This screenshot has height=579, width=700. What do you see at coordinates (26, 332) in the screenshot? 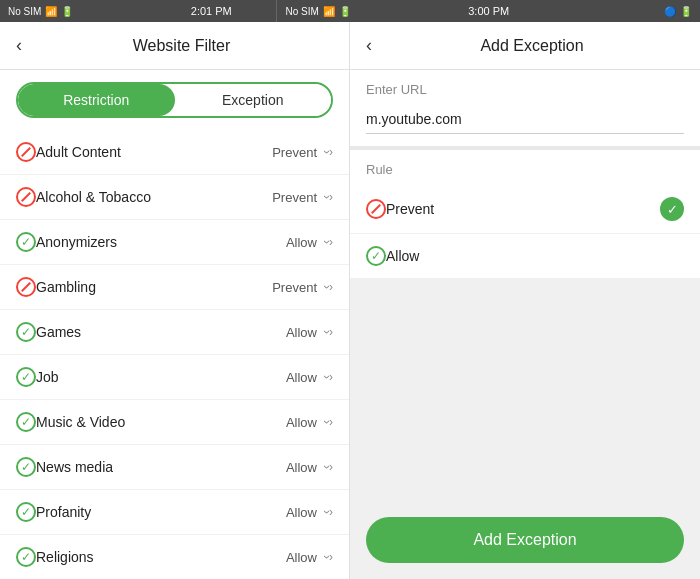
I see `allow-icon-games` at bounding box center [26, 332].